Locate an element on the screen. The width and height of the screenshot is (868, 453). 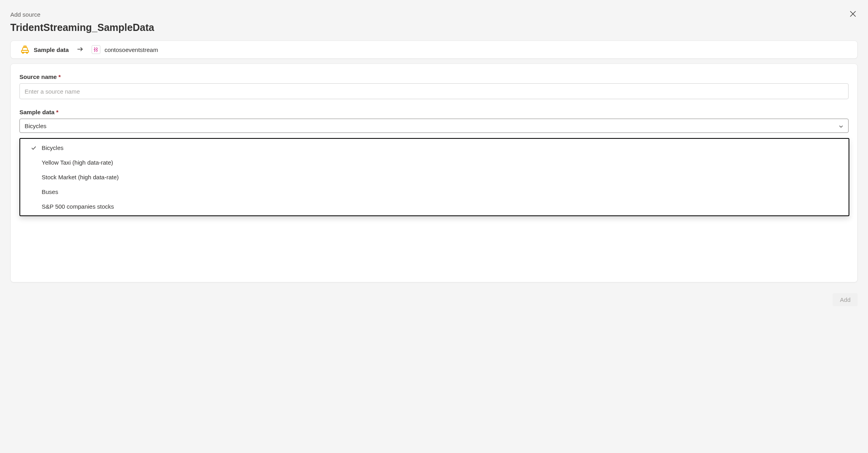
dialog-header: Add source TridentStreaming_SampleData is located at coordinates (434, 22).